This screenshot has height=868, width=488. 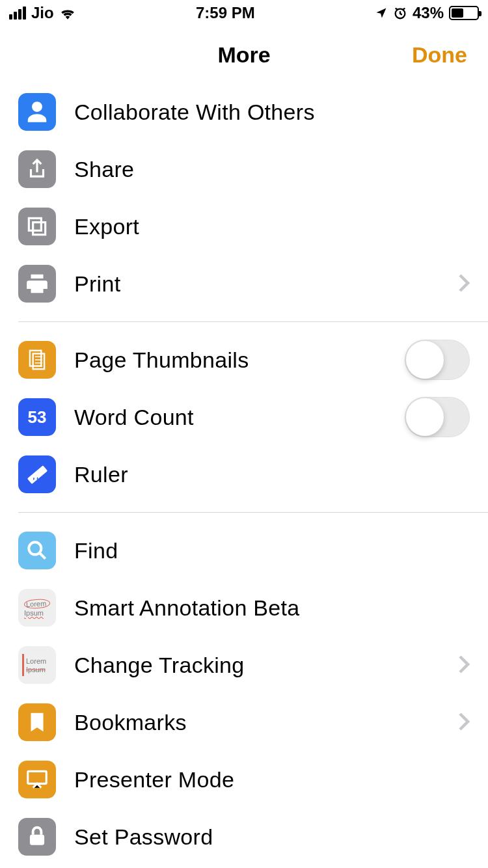 I want to click on row-change-tracking: Lorem Ipsum Change Tracking, so click(x=244, y=665).